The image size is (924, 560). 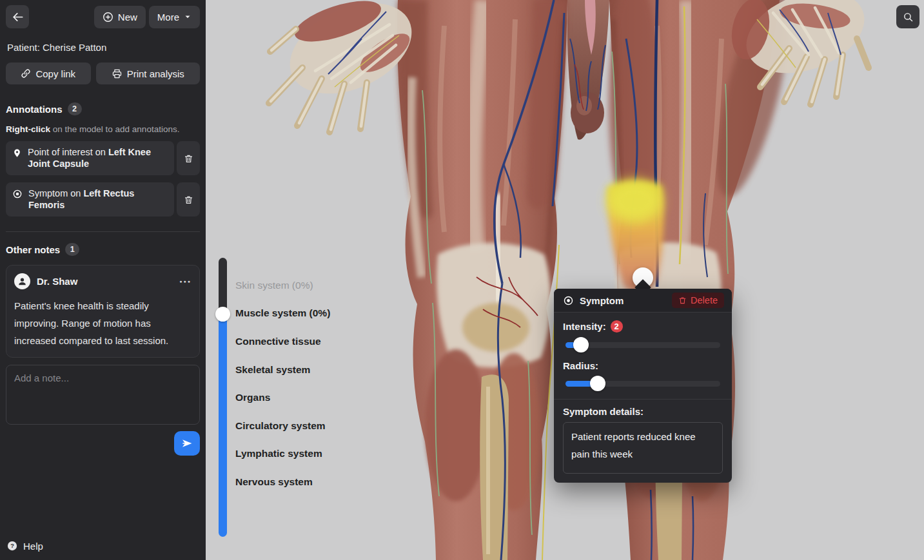 I want to click on radius-label-row: Radius:, so click(x=643, y=366).